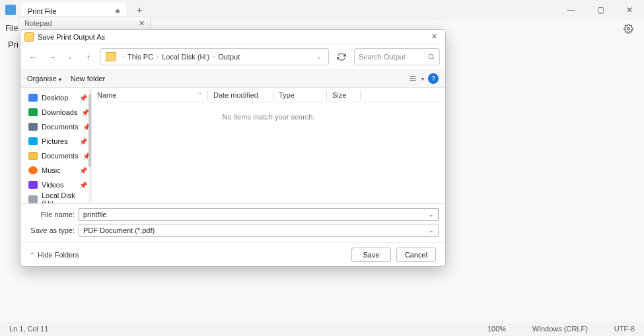 Image resolution: width=644 pixels, height=336 pixels. I want to click on settings-gear-icon, so click(629, 29).